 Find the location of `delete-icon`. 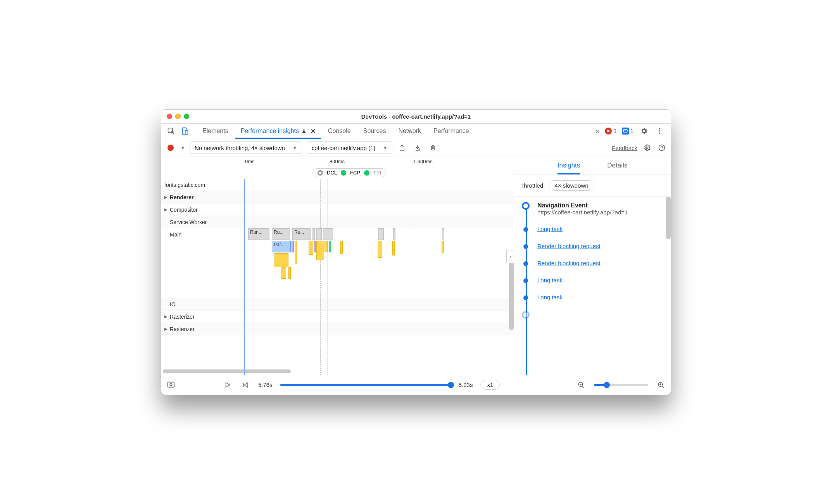

delete-icon is located at coordinates (433, 148).